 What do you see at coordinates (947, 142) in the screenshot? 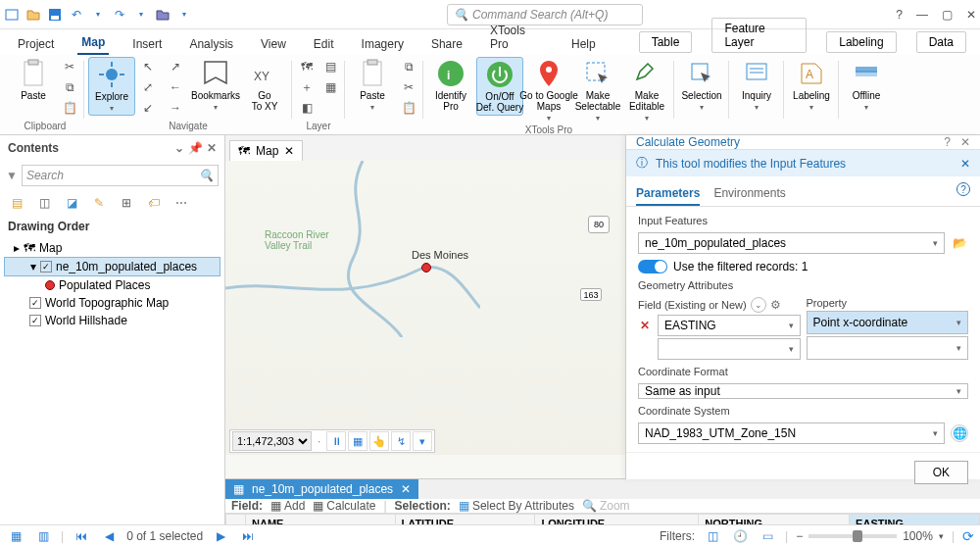
I see `calc-help-icon: ?` at bounding box center [947, 142].